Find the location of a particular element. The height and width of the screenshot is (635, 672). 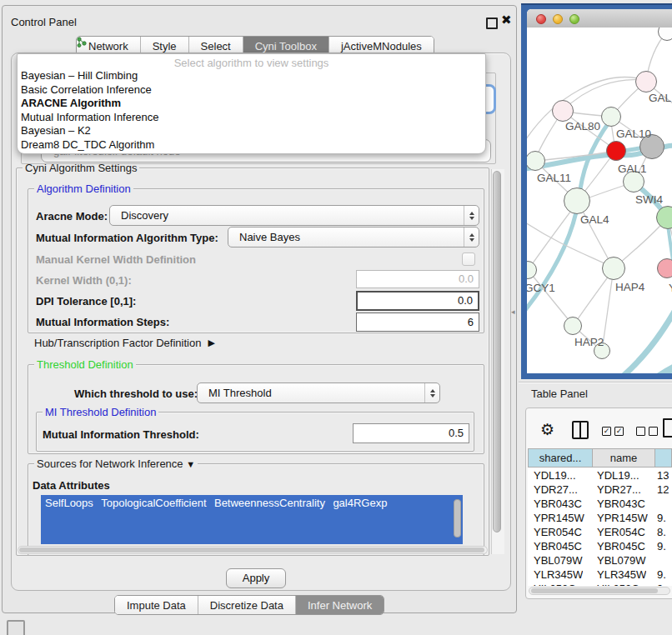

kernel-width-input: 0.0 is located at coordinates (418, 279).